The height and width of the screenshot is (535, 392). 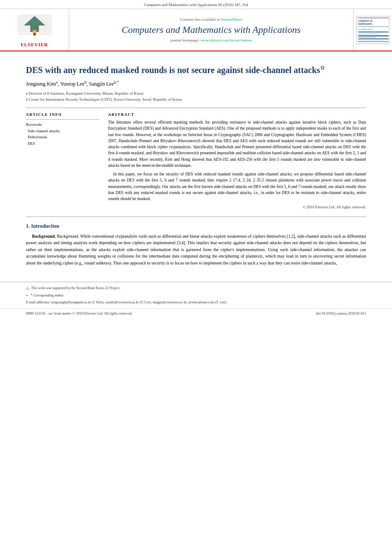 What do you see at coordinates (237, 207) in the screenshot?
I see `copyright: © 2010 Elsevier Ltd. All rights reserved…` at bounding box center [237, 207].